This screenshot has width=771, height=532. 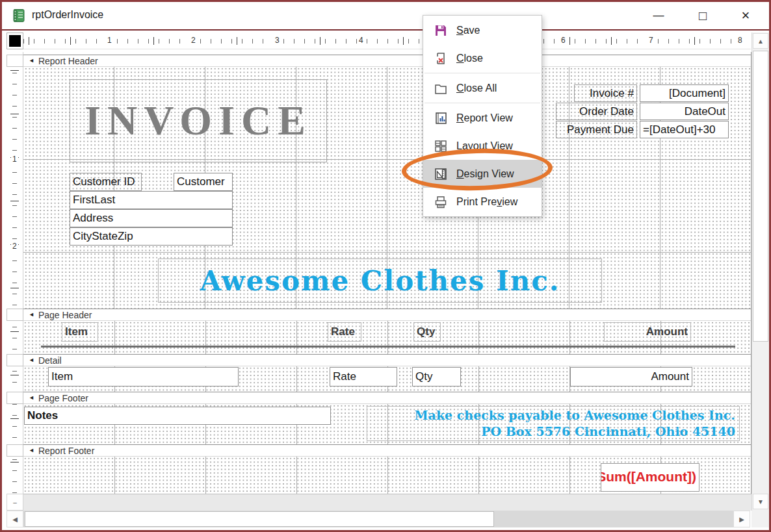 What do you see at coordinates (469, 58) in the screenshot?
I see `menu-label: Close` at bounding box center [469, 58].